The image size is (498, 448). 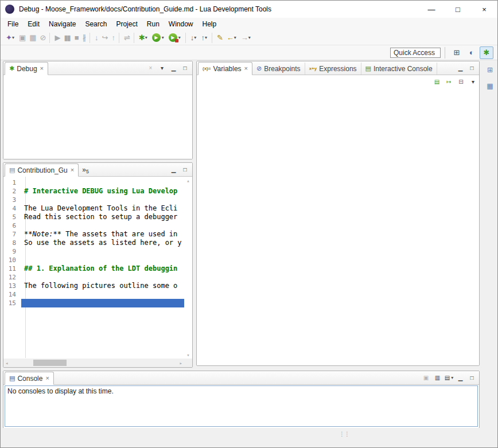 I want to click on console-content: No consoles to display at this time., so click(x=241, y=406).